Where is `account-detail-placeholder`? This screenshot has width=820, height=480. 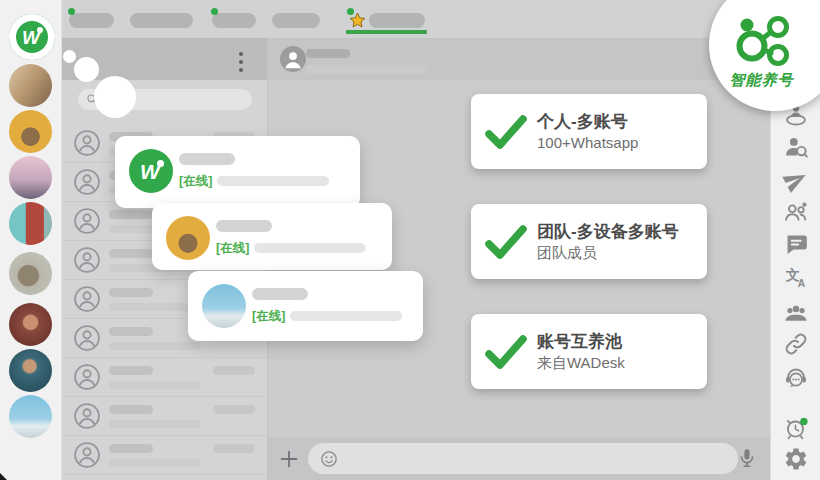
account-detail-placeholder is located at coordinates (310, 248).